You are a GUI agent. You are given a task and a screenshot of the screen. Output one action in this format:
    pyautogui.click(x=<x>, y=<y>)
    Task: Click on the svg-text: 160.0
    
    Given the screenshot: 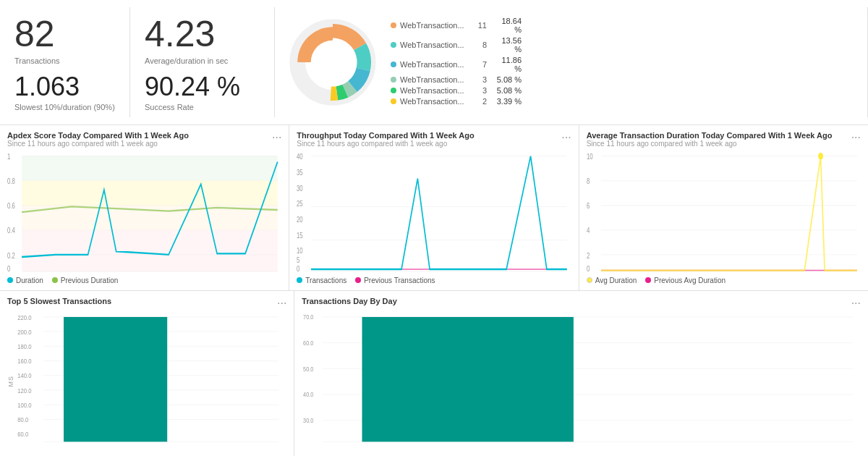 What is the action you would take?
    pyautogui.click(x=25, y=362)
    